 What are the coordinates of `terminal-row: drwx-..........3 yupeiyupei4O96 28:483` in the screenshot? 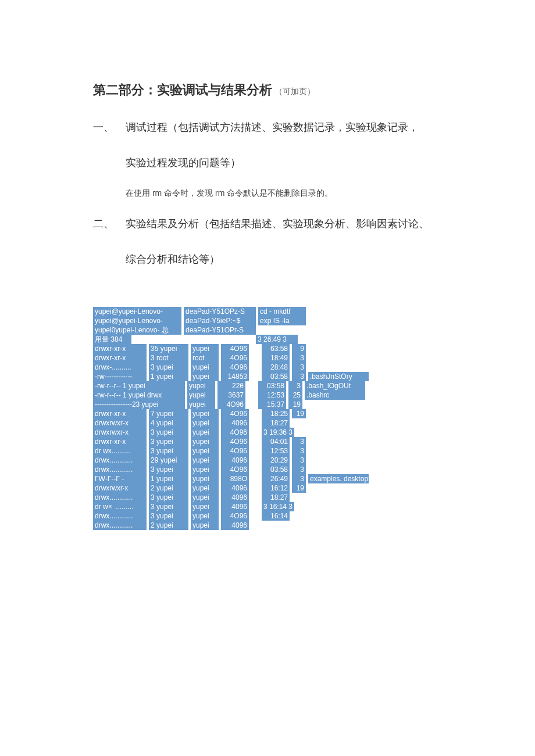 It's located at (276, 367).